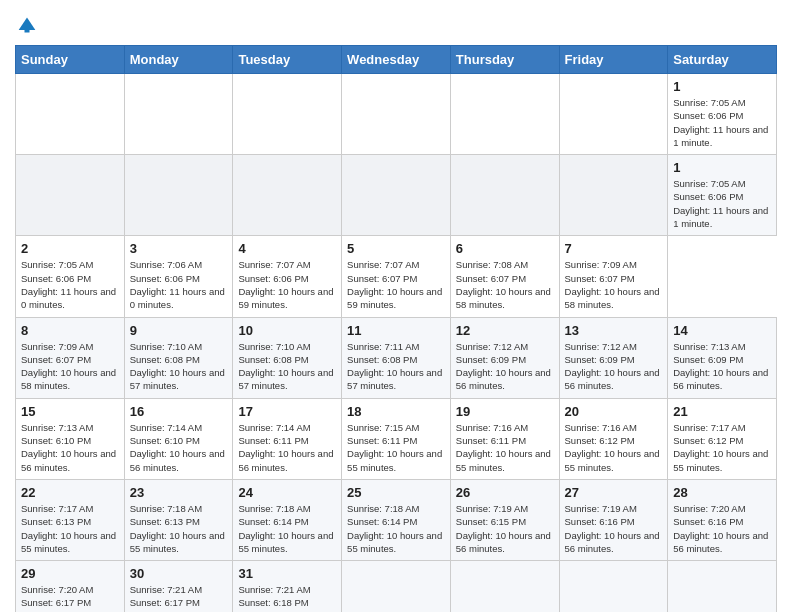 The height and width of the screenshot is (612, 792). Describe the element at coordinates (287, 492) in the screenshot. I see `day-number: 24` at that location.